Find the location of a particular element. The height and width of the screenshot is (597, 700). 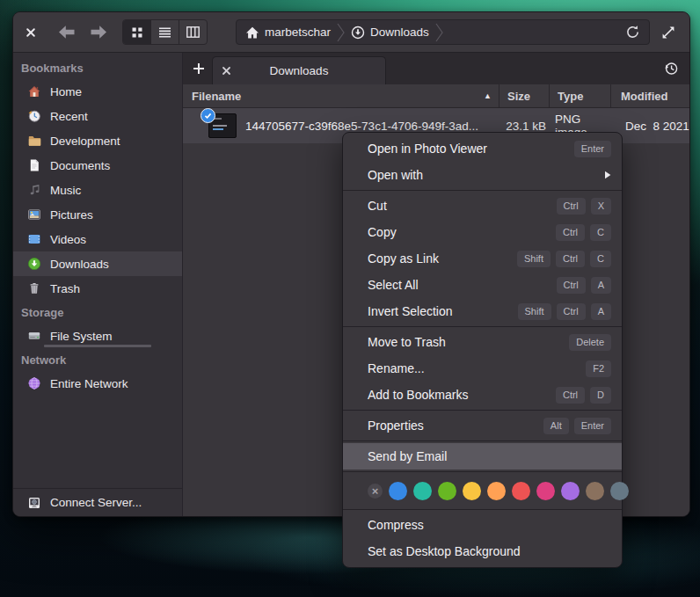

tab-title: Downloads is located at coordinates (304, 70).